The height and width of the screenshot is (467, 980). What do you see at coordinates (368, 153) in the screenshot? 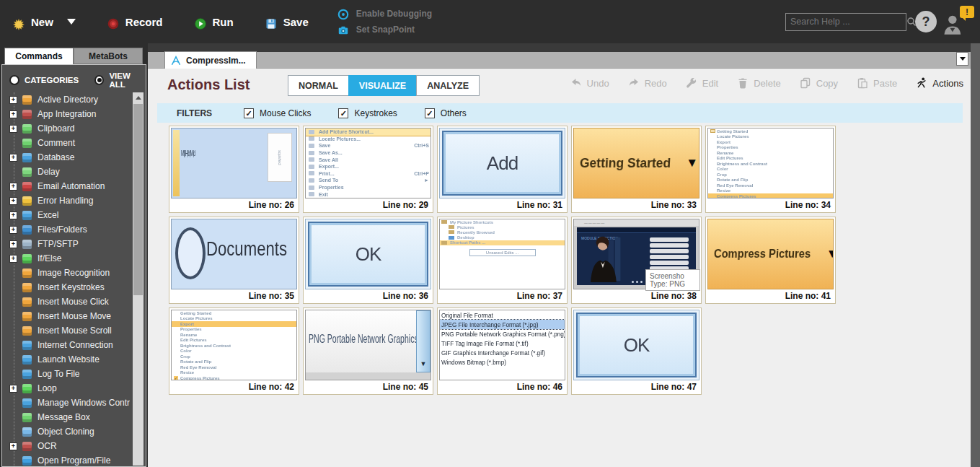
I see `menu-item: Save As...` at bounding box center [368, 153].